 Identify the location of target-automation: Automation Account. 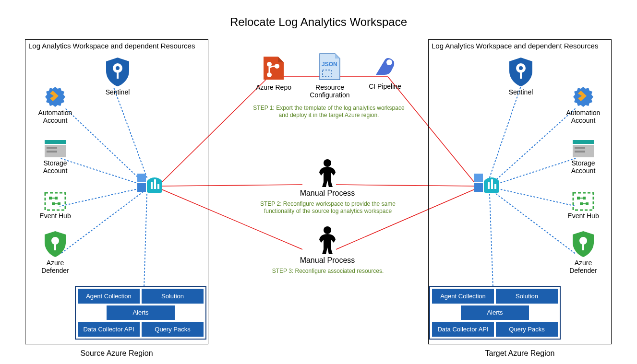
(583, 104).